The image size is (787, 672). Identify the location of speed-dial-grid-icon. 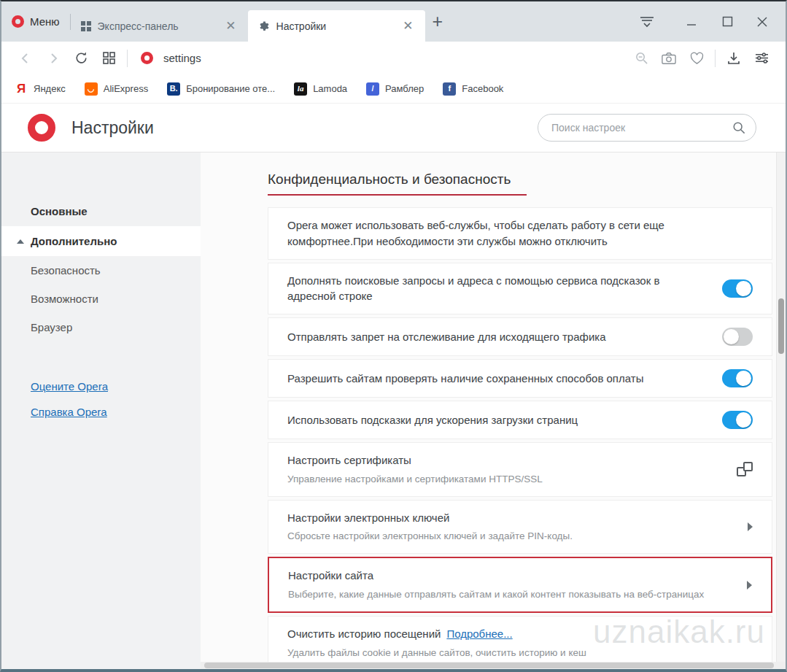
(109, 58).